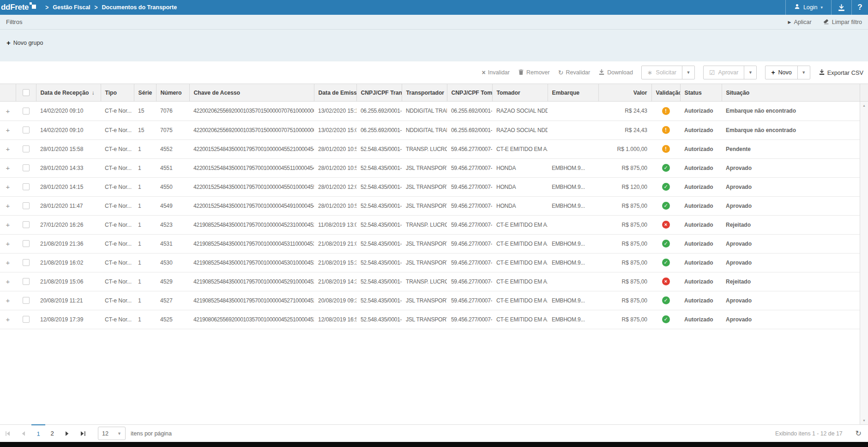  What do you see at coordinates (67, 433) in the screenshot?
I see `next-page-button` at bounding box center [67, 433].